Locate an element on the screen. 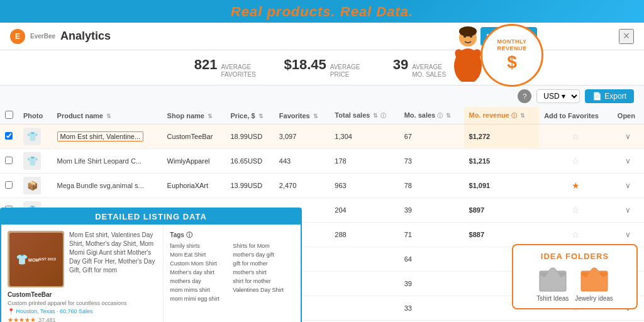 Image resolution: width=644 pixels, height=322 pixels. stat-value-sales: 39 is located at coordinates (401, 65).